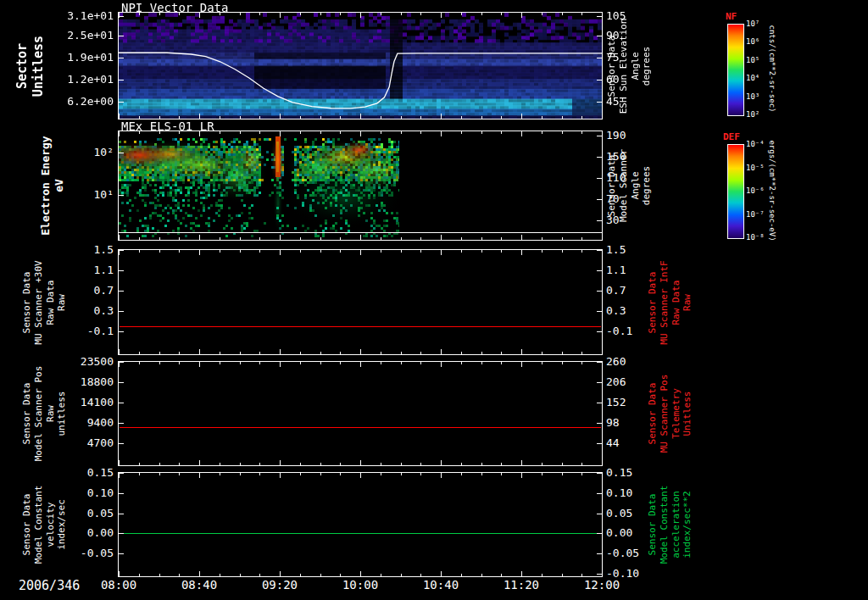 Image resolution: width=868 pixels, height=600 pixels. I want to click on x-axis-time-label: 10:40, so click(441, 585).